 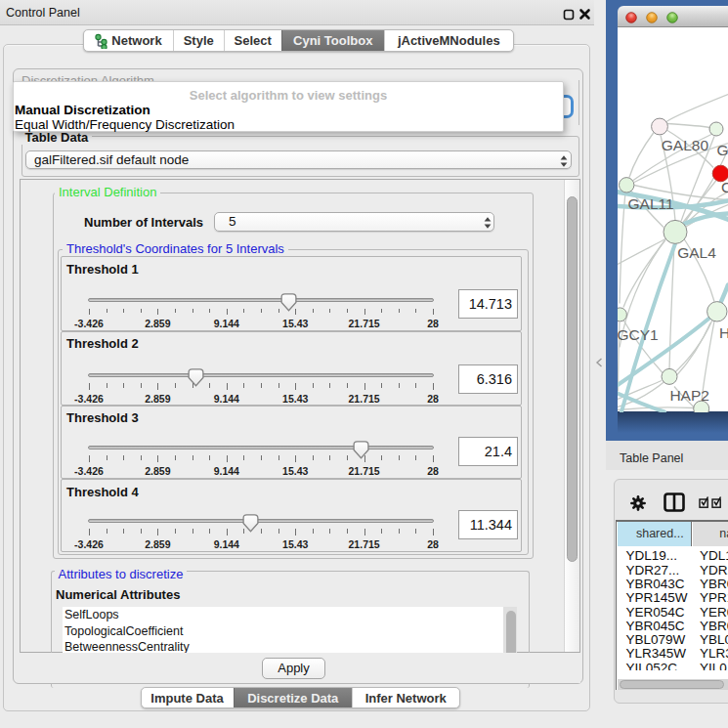 What do you see at coordinates (651, 203) in the screenshot?
I see `svg-text: GAL11` at bounding box center [651, 203].